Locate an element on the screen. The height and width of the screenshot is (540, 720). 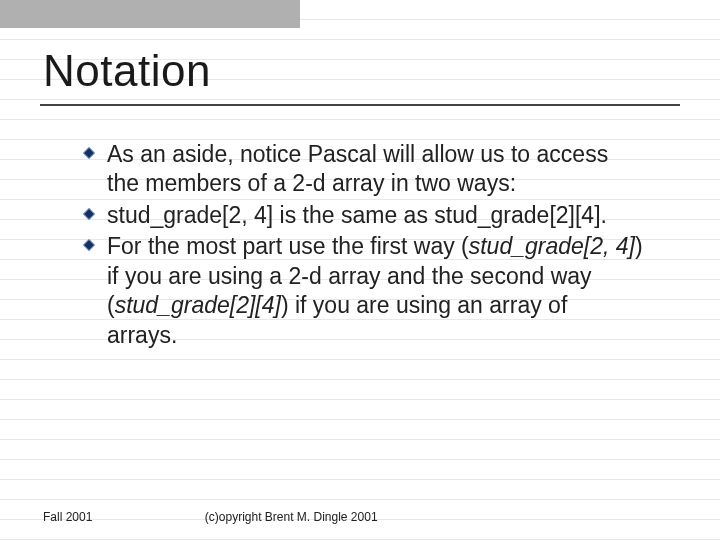
list-item-text: stud_grade[2, 4] is the same as stud_gra… is located at coordinates (375, 216).